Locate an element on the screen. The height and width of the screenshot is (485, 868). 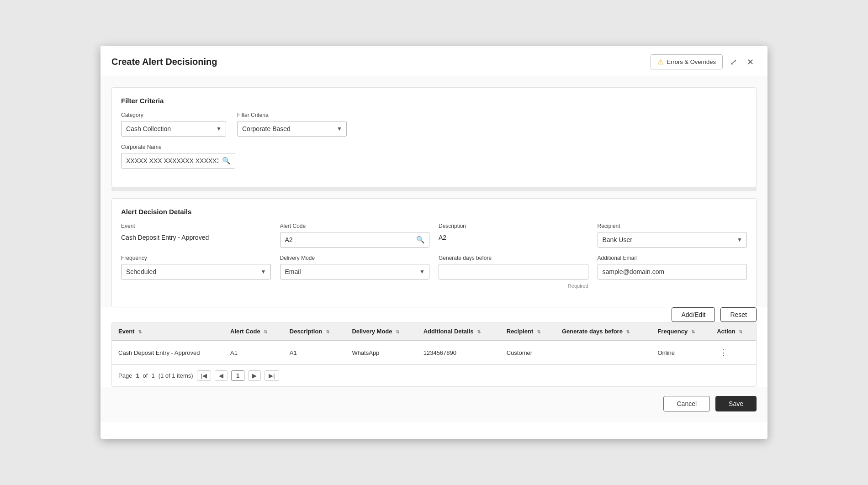
corporate-name-input is located at coordinates (178, 161).